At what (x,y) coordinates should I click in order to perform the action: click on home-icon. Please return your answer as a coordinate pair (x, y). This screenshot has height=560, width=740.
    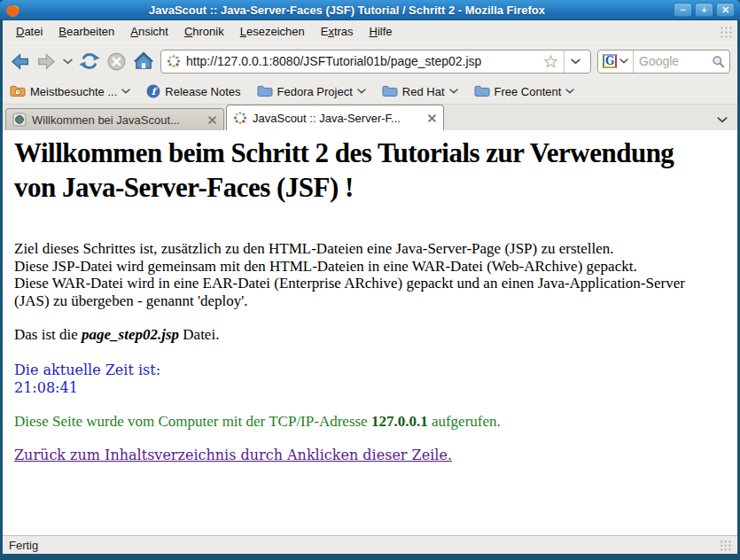
    Looking at the image, I should click on (144, 61).